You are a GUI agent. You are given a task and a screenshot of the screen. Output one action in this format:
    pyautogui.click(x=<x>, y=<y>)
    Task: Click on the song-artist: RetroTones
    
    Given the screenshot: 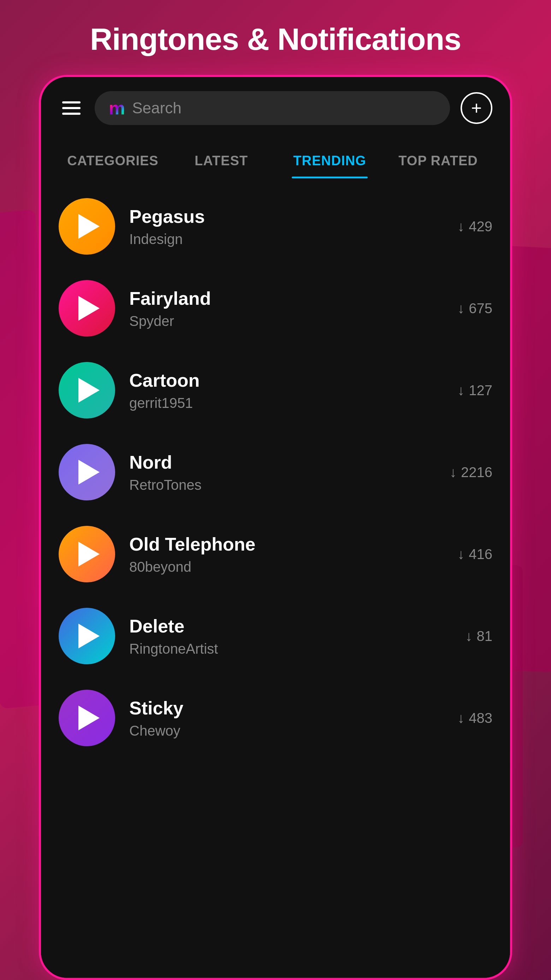 What is the action you would take?
    pyautogui.click(x=282, y=485)
    